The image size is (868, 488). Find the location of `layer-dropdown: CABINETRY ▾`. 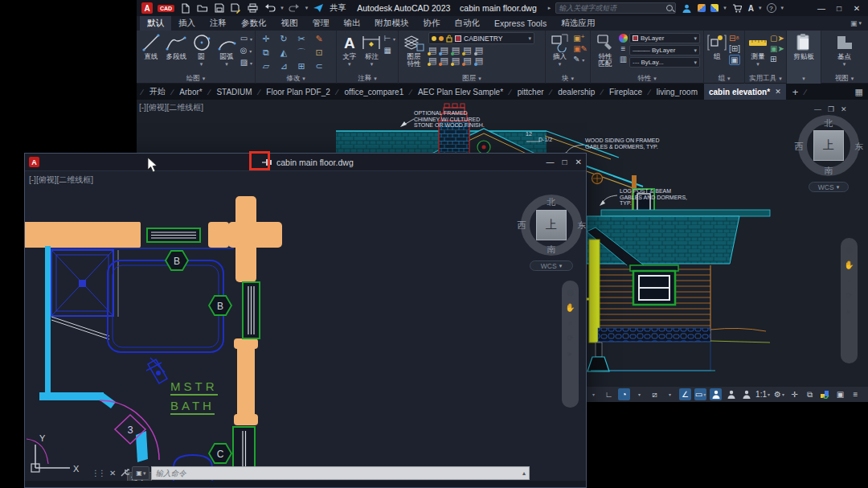

layer-dropdown: CABINETRY ▾ is located at coordinates (481, 39).